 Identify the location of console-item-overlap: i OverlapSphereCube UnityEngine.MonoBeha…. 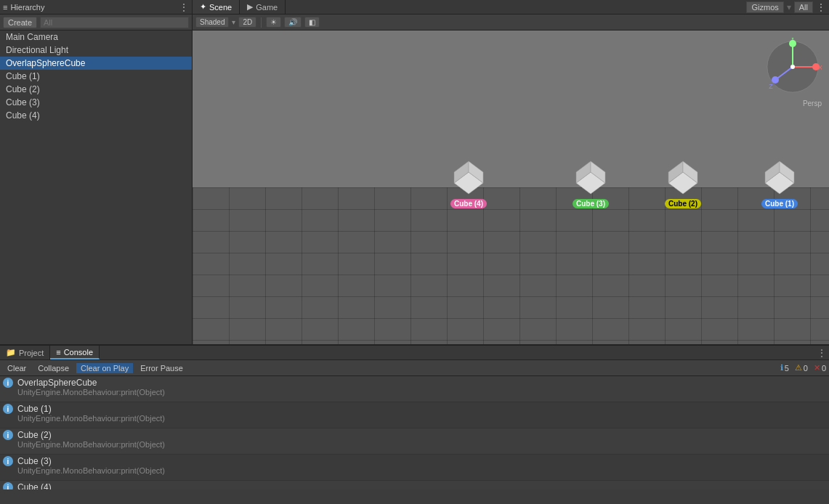
(414, 389).